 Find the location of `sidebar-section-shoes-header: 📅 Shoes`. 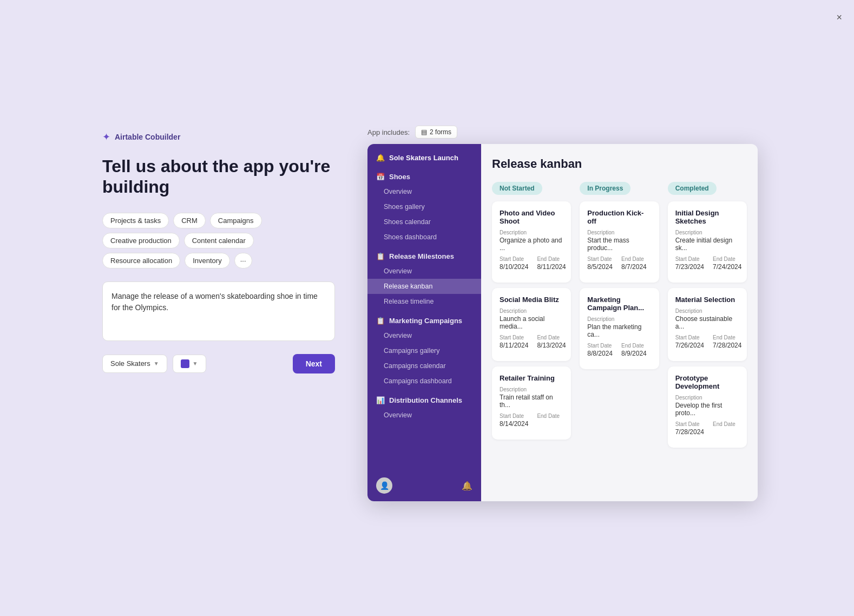

sidebar-section-shoes-header: 📅 Shoes is located at coordinates (424, 175).